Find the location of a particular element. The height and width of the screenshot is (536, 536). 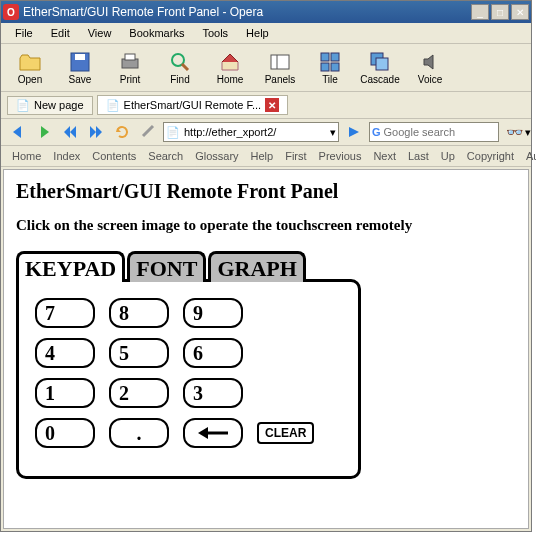

save-button: Save is located at coordinates (80, 68).